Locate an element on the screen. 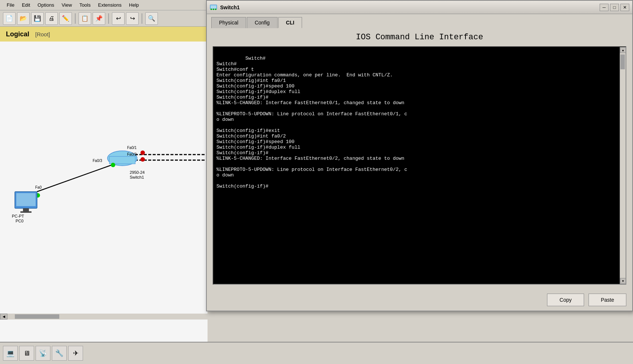  scroll-up-btn: ▲ is located at coordinates (623, 50).